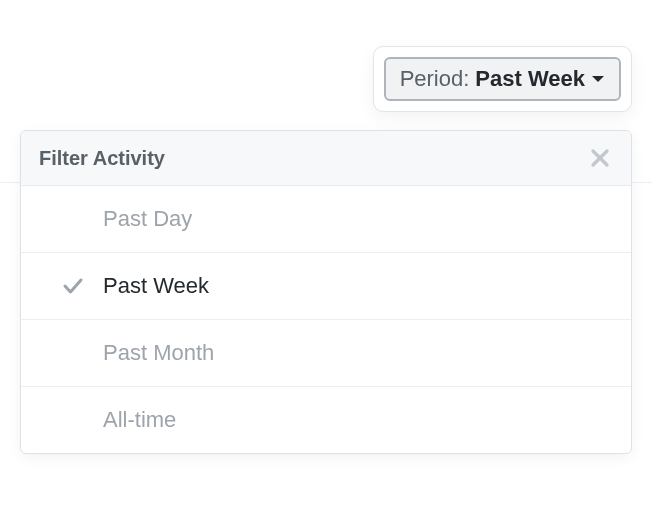 Image resolution: width=652 pixels, height=506 pixels. Describe the element at coordinates (530, 79) in the screenshot. I see `period-value: Past Week` at that location.